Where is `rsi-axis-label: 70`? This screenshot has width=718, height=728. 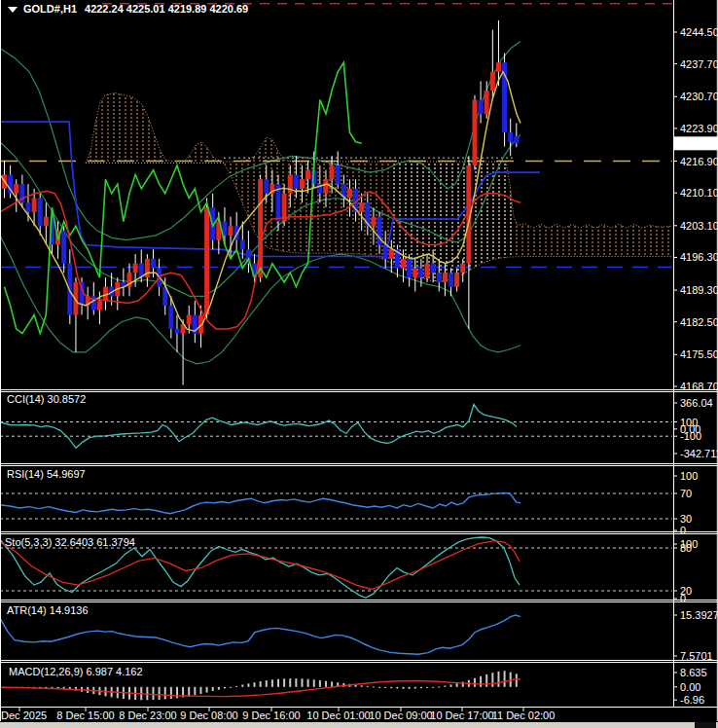 rsi-axis-label: 70 is located at coordinates (686, 493).